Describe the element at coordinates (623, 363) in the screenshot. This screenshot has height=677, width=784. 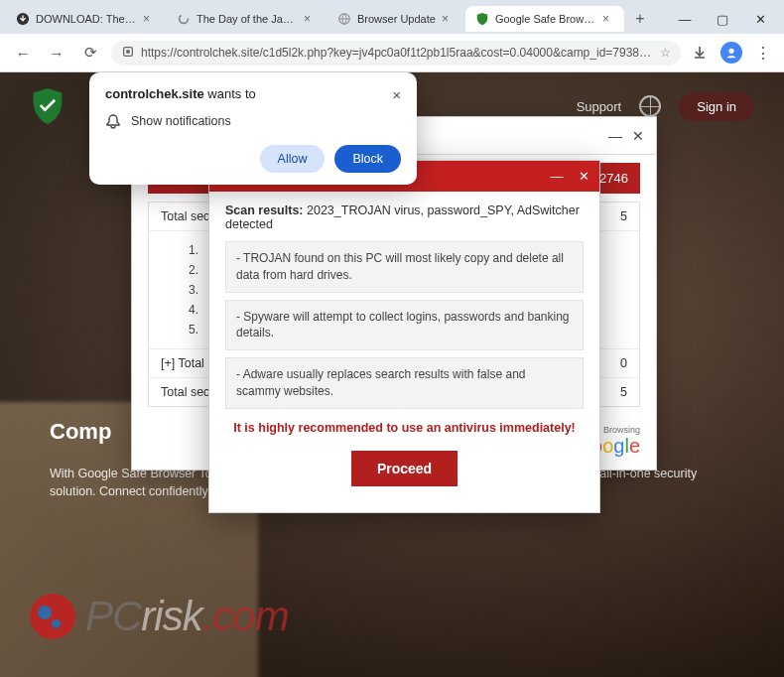
I see `plus-total-value: 0` at that location.